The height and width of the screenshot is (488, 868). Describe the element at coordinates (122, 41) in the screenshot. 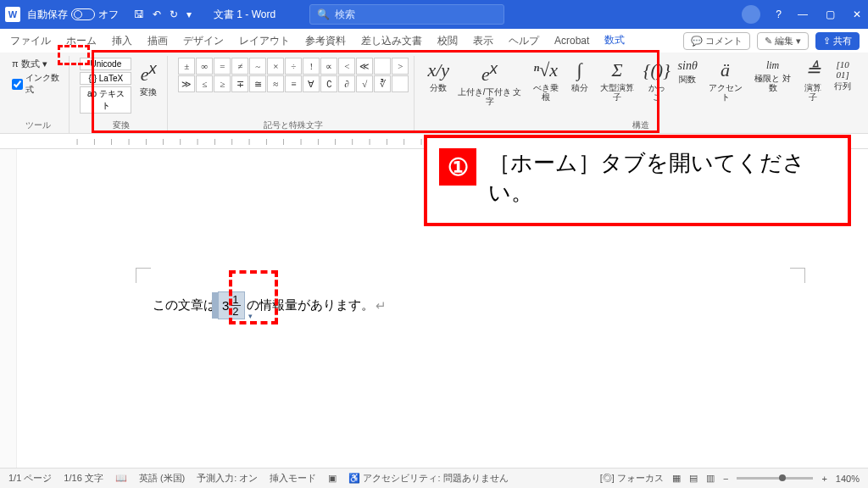

I see `tab-insert: 挿入` at that location.